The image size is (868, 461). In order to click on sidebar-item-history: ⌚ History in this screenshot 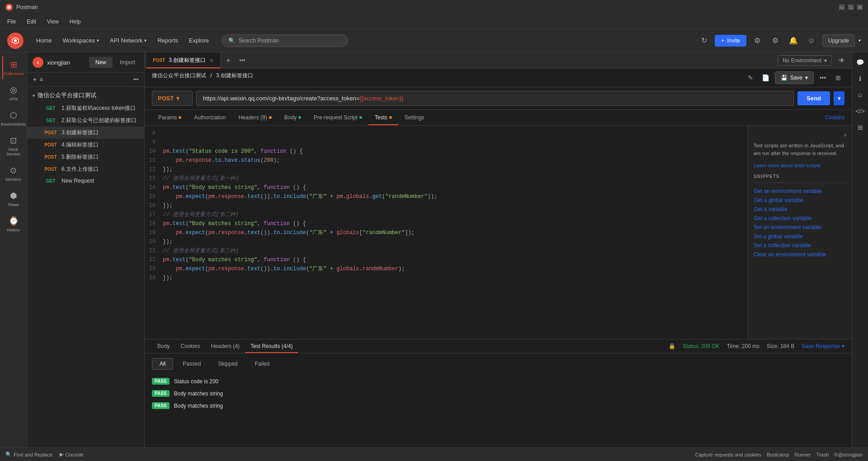, I will do `click(14, 224)`.